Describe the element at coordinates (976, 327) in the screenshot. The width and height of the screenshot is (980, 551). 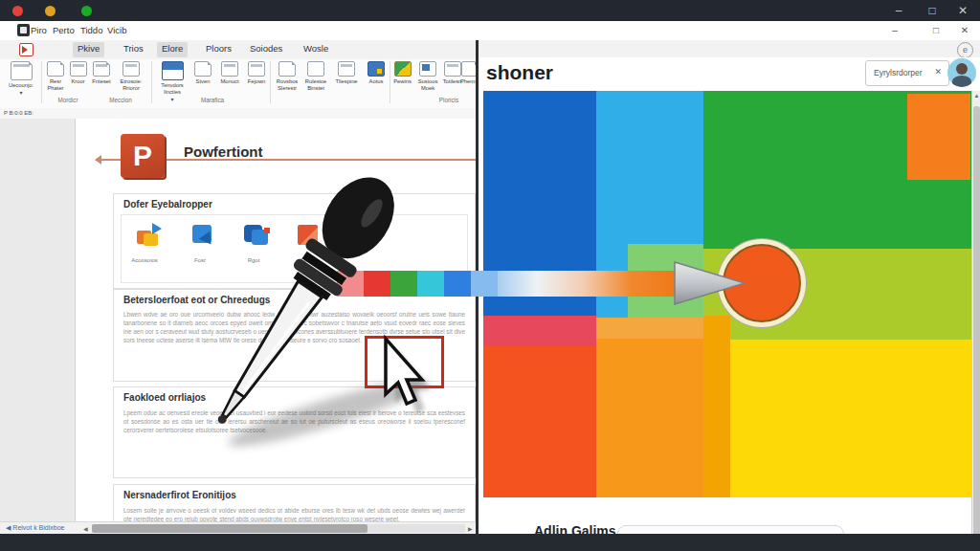
I see `vscroll-thumb` at that location.